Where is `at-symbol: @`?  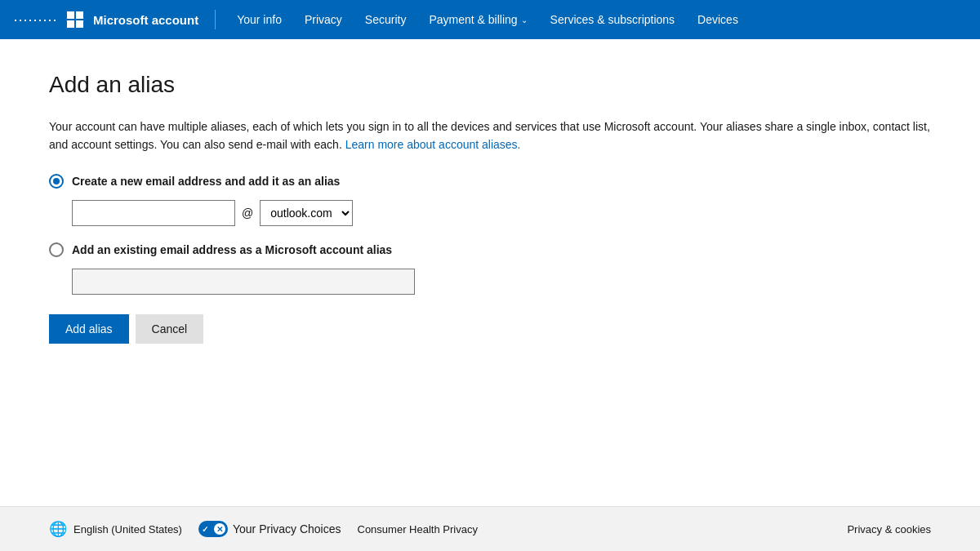 at-symbol: @ is located at coordinates (247, 213).